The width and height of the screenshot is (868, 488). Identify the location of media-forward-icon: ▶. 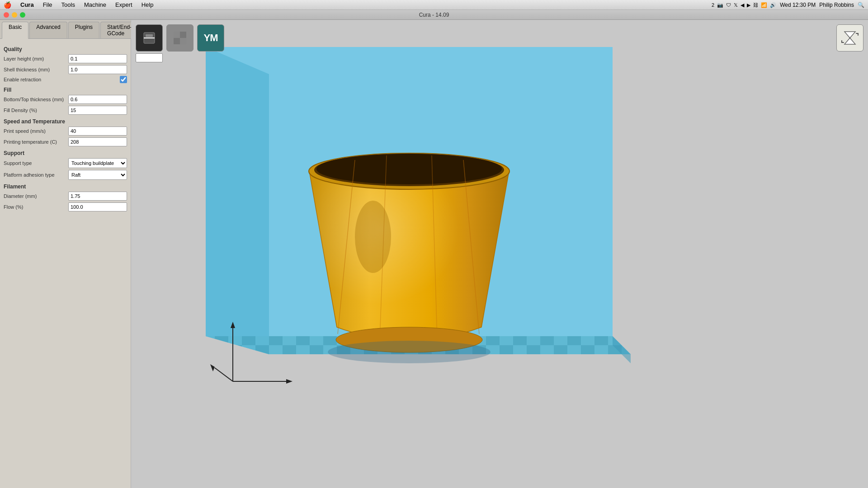
(749, 5).